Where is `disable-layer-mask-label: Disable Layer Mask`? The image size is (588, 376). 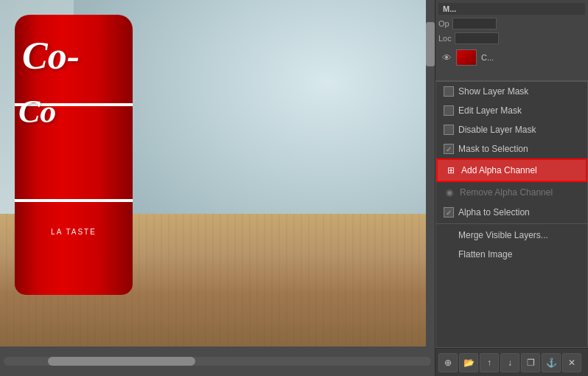
disable-layer-mask-label: Disable Layer Mask is located at coordinates (519, 130).